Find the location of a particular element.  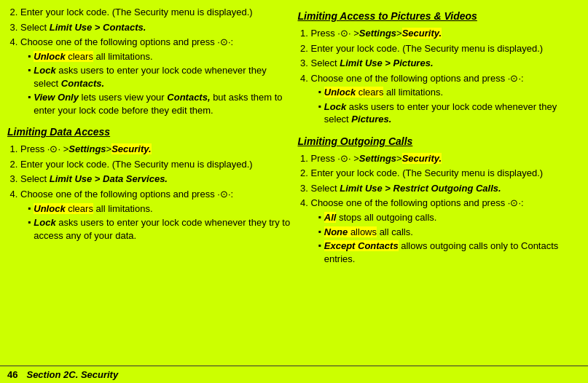

section-label: Section 2C. Security is located at coordinates (72, 374).